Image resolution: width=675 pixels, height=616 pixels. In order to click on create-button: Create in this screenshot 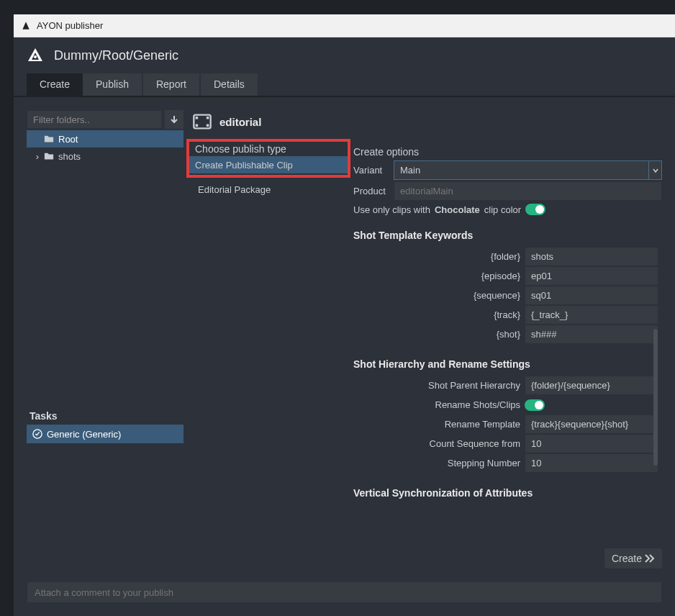, I will do `click(633, 558)`.